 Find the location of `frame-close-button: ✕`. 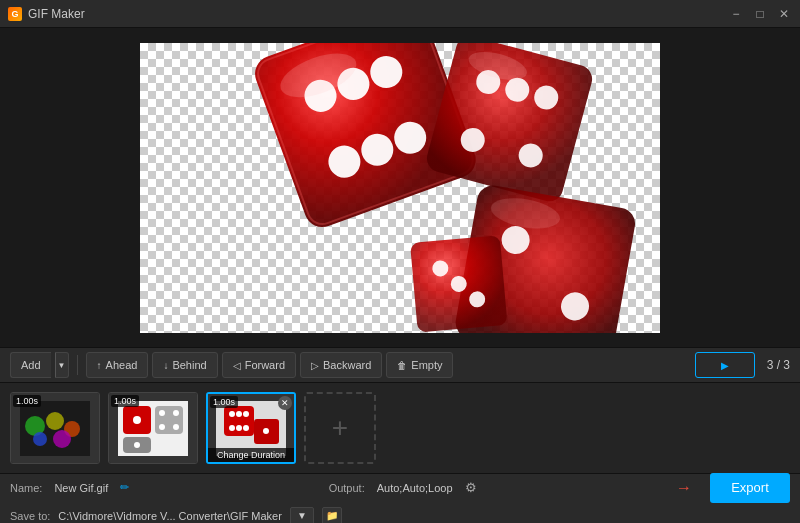

frame-close-button: ✕ is located at coordinates (285, 403).